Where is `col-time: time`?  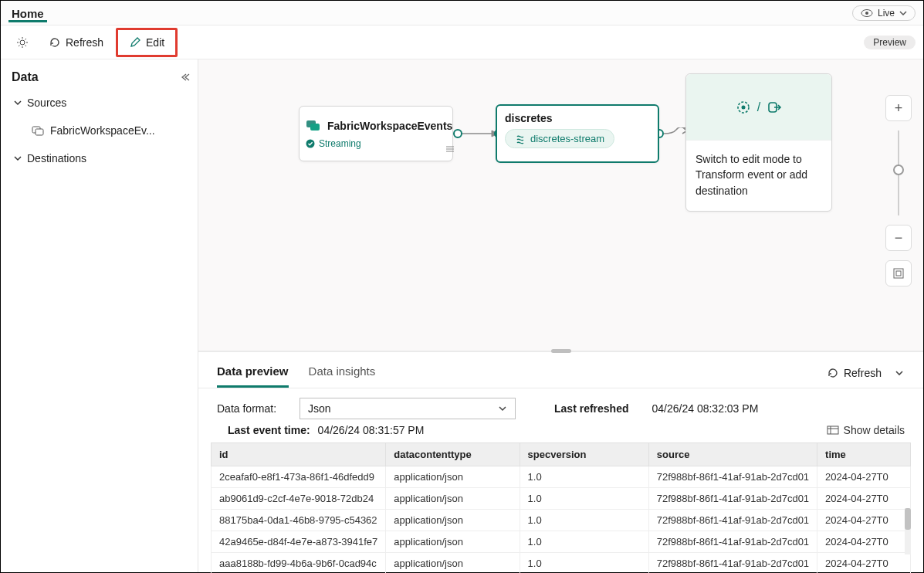
col-time: time is located at coordinates (865, 455).